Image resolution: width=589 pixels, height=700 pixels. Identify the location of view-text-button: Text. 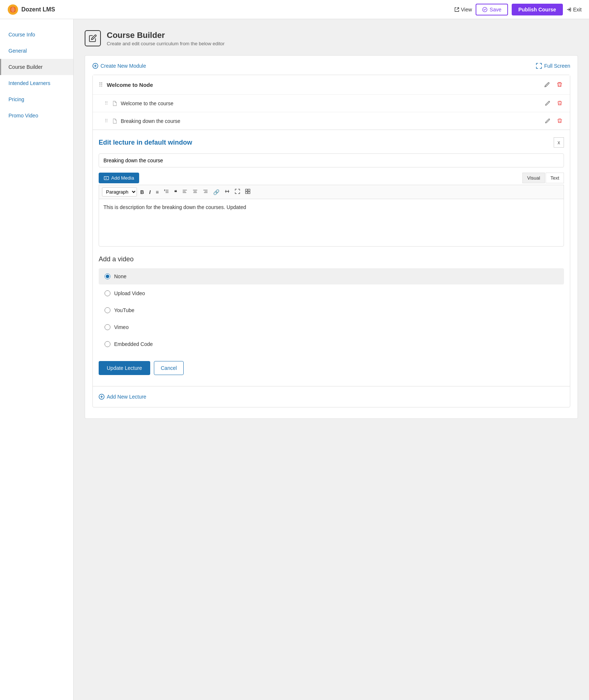
(555, 178).